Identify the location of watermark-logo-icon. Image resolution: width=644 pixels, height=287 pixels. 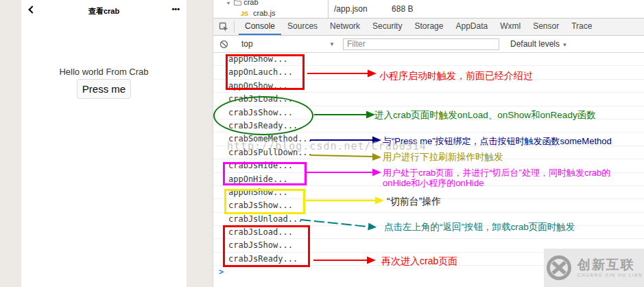
(559, 268).